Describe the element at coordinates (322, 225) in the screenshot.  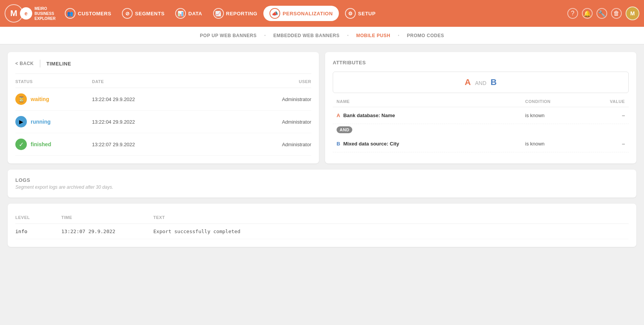
I see `logs-table-card: LEVEL TIME TEXT info 13:22:07 29.9.2022 …` at that location.